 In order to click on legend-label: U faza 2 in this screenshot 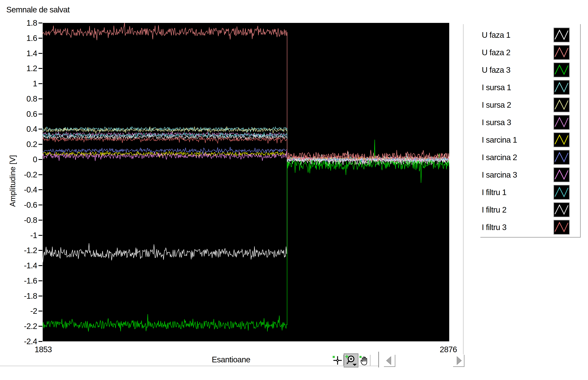, I will do `click(496, 52)`.